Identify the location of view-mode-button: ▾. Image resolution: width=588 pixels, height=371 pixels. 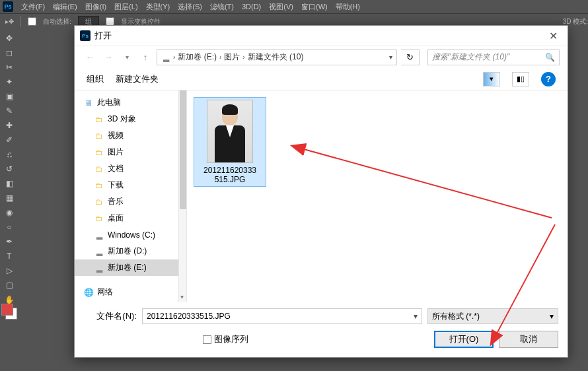
(492, 79).